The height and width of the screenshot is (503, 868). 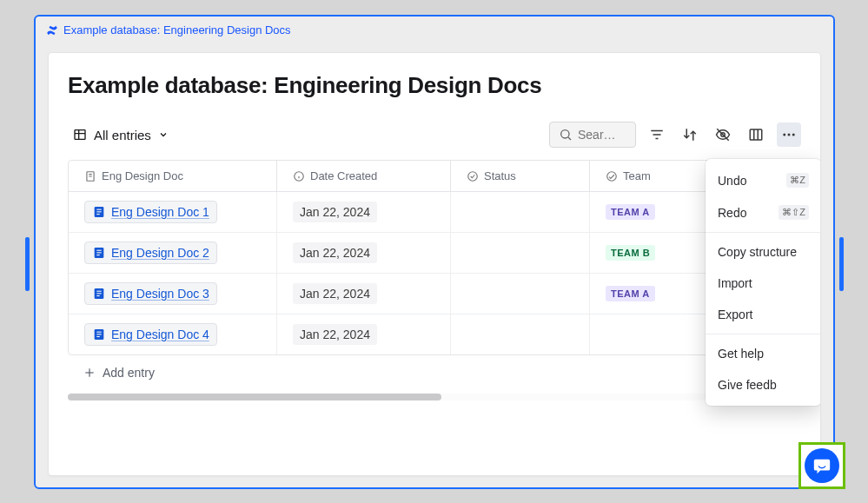 What do you see at coordinates (747, 385) in the screenshot?
I see `menu-feedback-label: Give feedb` at bounding box center [747, 385].